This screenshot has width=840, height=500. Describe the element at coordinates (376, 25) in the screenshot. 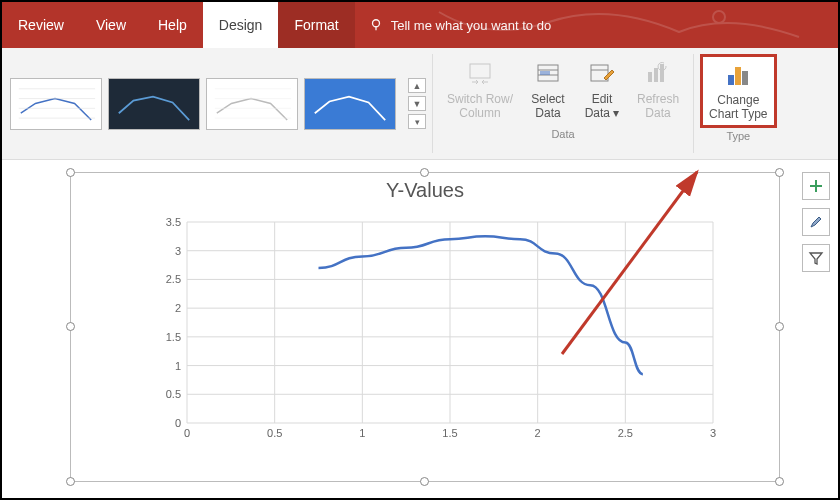

I see `lightbulb-icon` at that location.